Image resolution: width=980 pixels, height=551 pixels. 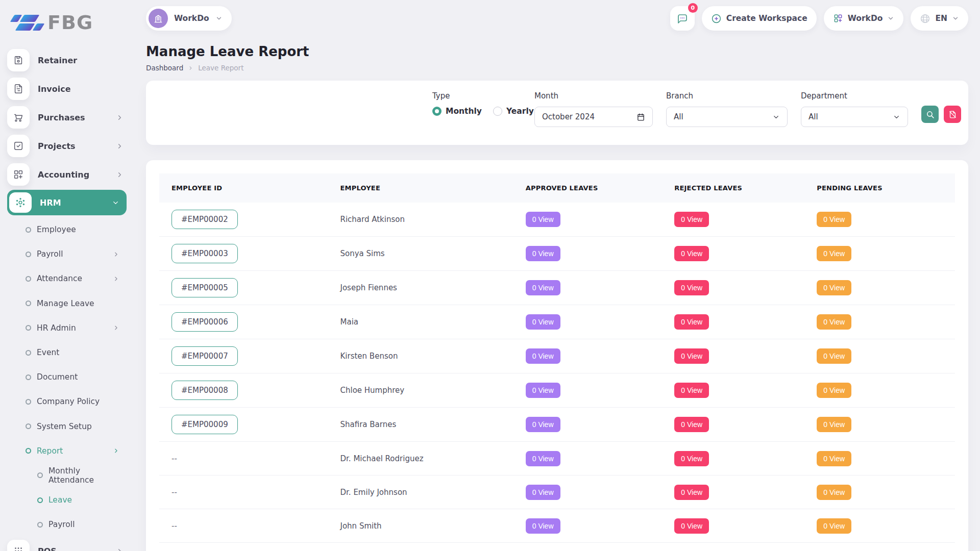 I want to click on month-input: October 2024, so click(x=594, y=117).